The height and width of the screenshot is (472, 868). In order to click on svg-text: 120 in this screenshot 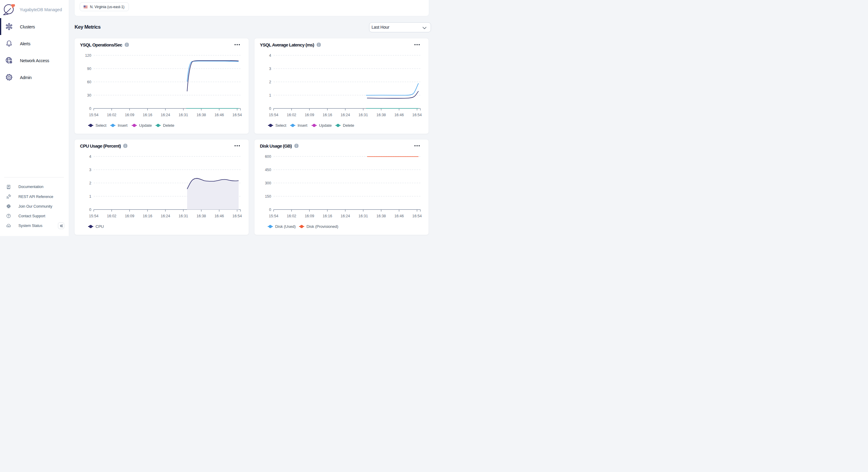, I will do `click(88, 55)`.